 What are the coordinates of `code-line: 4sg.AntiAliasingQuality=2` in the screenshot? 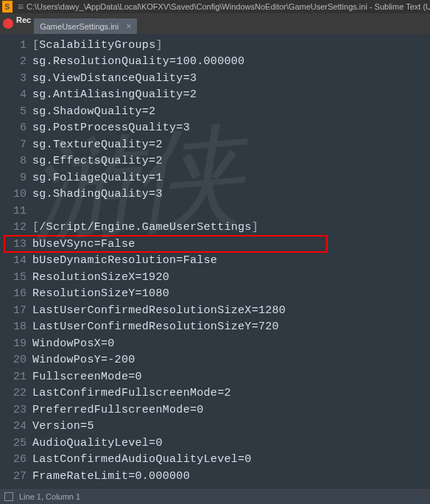 It's located at (215, 96).